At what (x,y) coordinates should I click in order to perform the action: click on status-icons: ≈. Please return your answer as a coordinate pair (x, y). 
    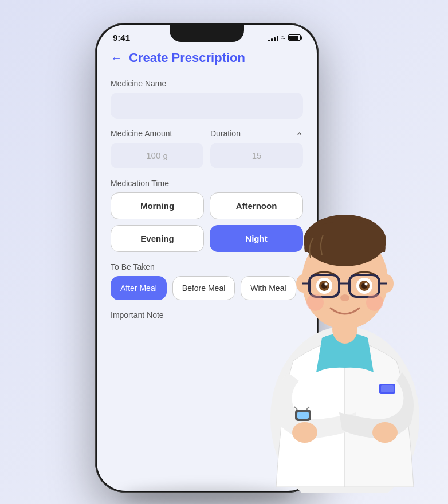
    Looking at the image, I should click on (284, 38).